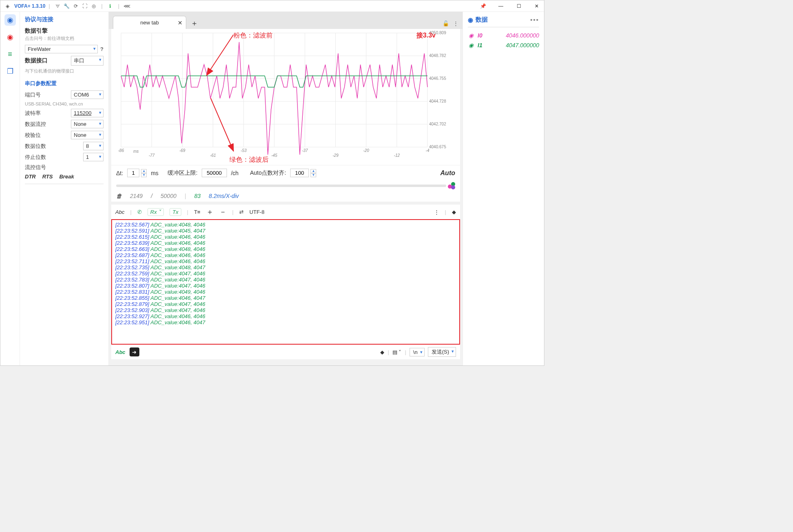  I want to click on console-line: [22:23:52.687] ADC_value:4046, 4046, so click(286, 255).